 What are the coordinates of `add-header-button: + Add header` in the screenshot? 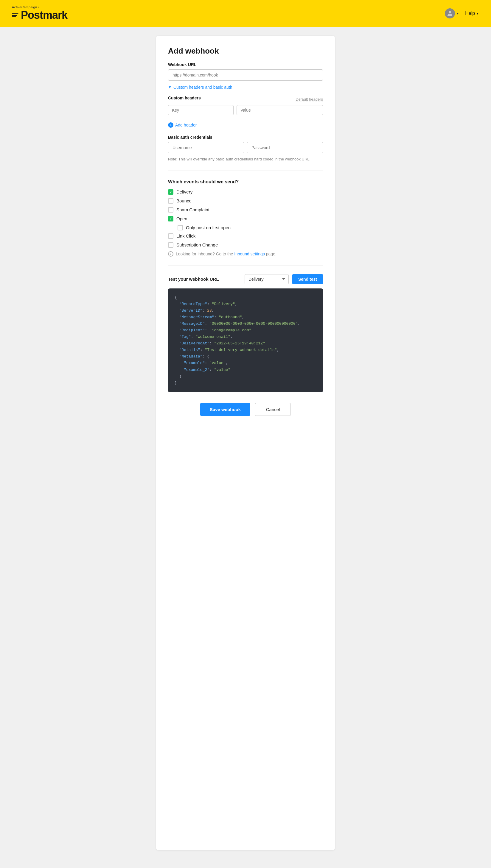 It's located at (182, 125).